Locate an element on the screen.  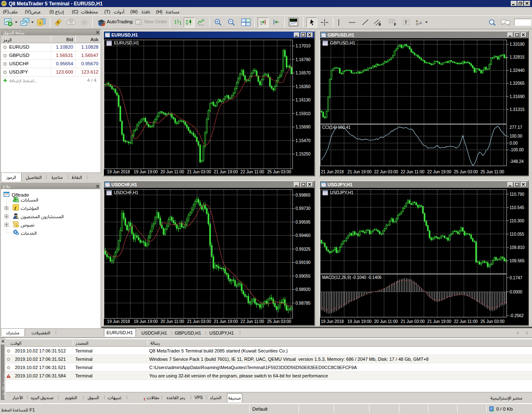
svg-text: 22 Jun 03:00 is located at coordinates (386, 172).